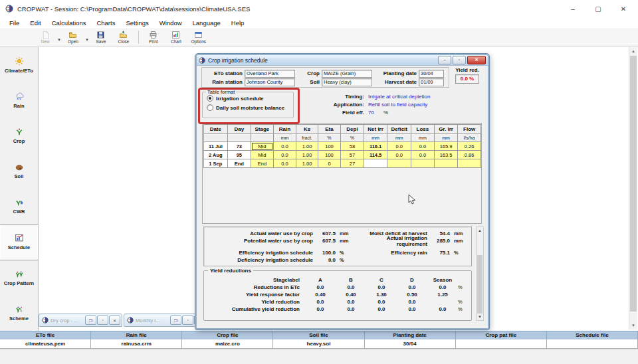 Image resolution: width=638 pixels, height=364 pixels. What do you see at coordinates (352, 155) in the screenshot?
I see `table-cell: 57` at bounding box center [352, 155].